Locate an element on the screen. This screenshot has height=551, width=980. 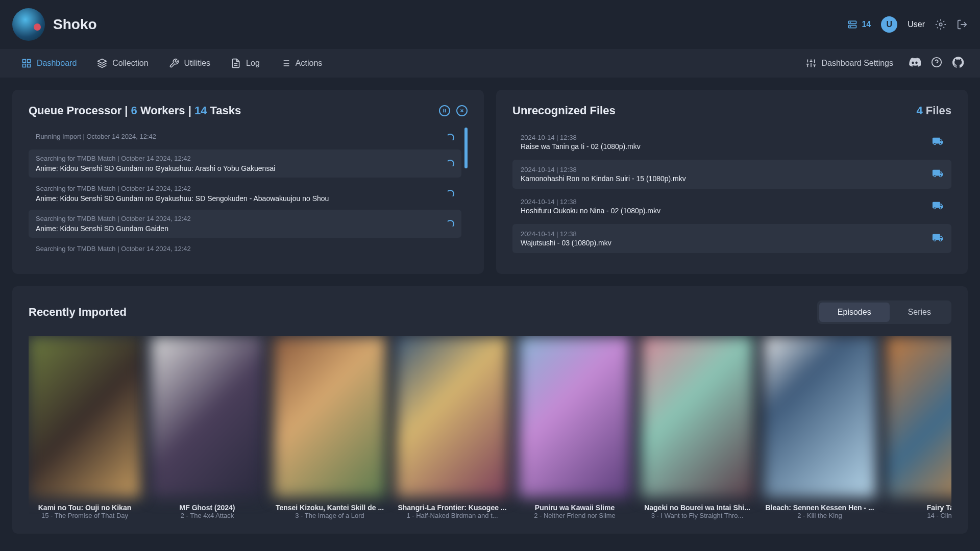
card-subtitle: 15 - The Promise of That Day is located at coordinates (85, 515).